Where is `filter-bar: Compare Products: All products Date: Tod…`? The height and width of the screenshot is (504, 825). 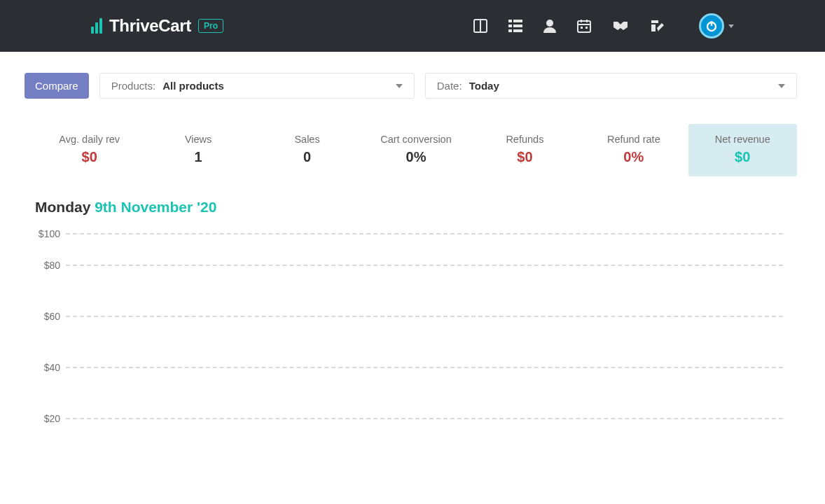
filter-bar: Compare Products: All products Date: Tod… is located at coordinates (417, 85).